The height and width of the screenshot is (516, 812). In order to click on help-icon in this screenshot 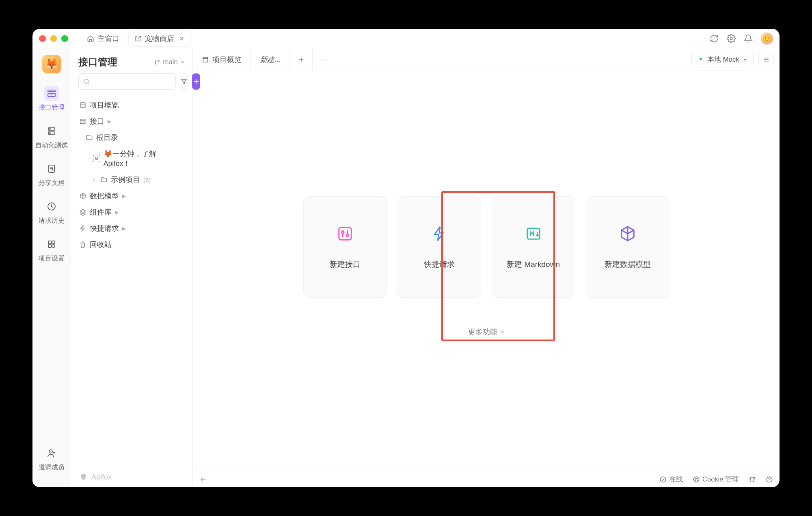, I will do `click(769, 479)`.